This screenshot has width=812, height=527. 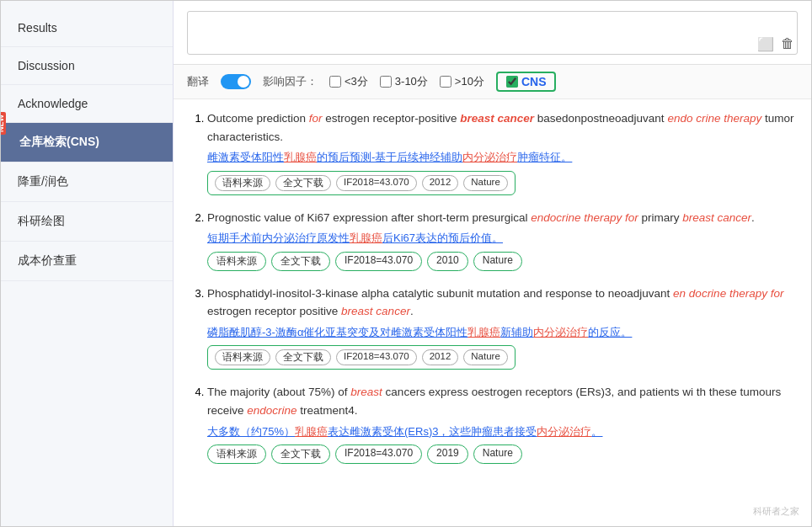 What do you see at coordinates (500, 128) in the screenshot?
I see `result-title: Outcome prediction for estrogen receptor…` at bounding box center [500, 128].